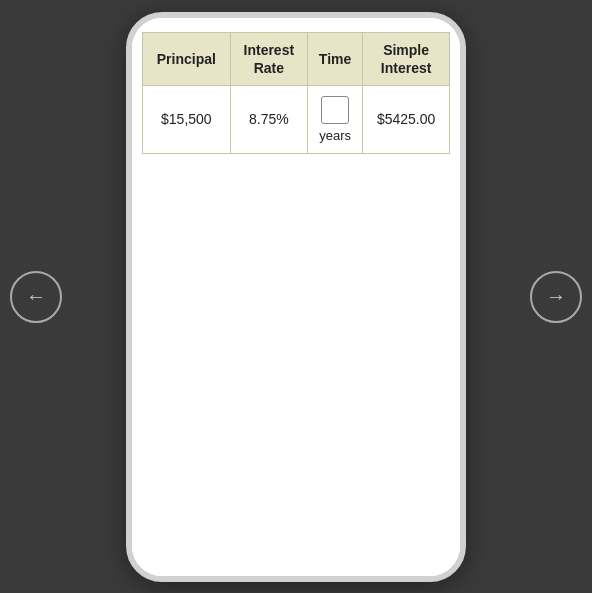  What do you see at coordinates (187, 119) in the screenshot?
I see `cell-principal: $15,500` at bounding box center [187, 119].